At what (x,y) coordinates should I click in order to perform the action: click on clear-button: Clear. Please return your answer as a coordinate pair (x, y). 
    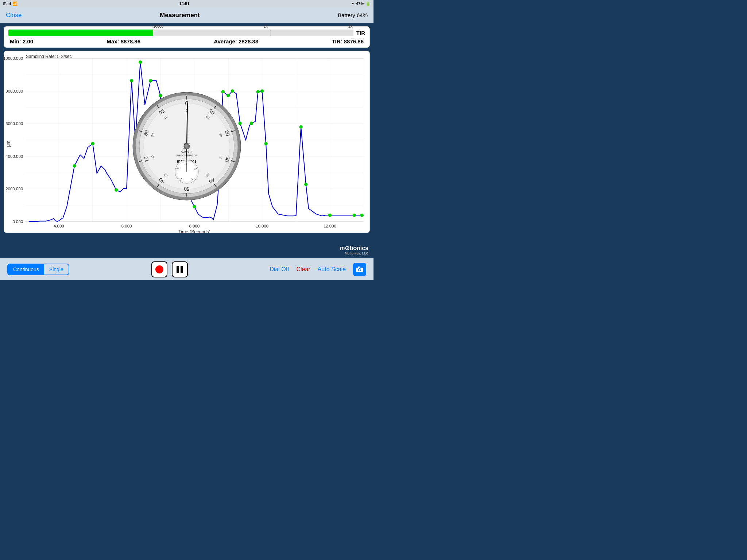
    Looking at the image, I should click on (303, 269).